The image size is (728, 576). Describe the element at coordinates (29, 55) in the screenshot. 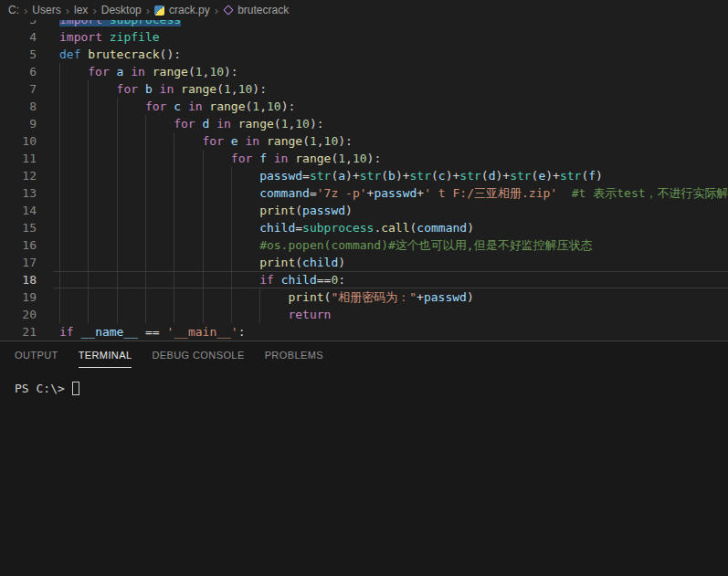

I see `line-number: 5` at that location.